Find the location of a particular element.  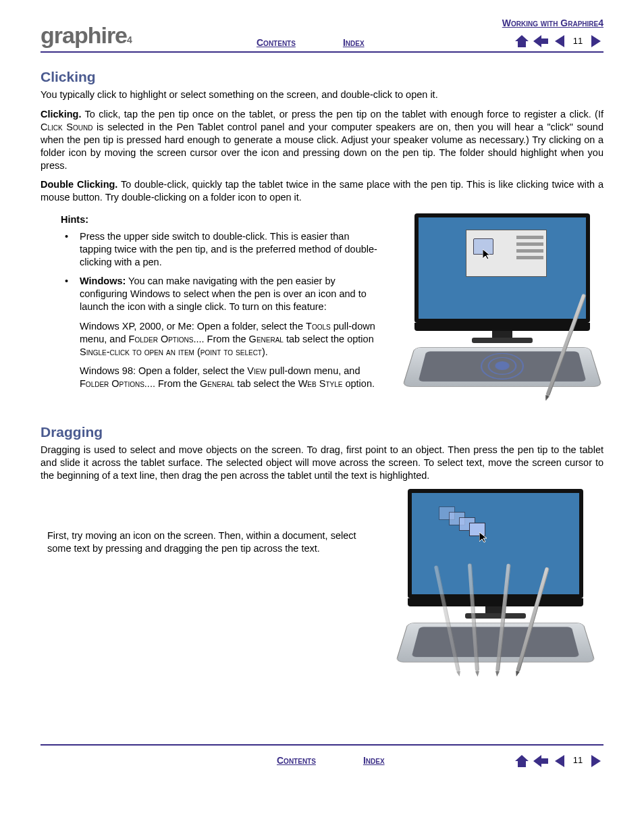

contents-link: Contents is located at coordinates (276, 43).